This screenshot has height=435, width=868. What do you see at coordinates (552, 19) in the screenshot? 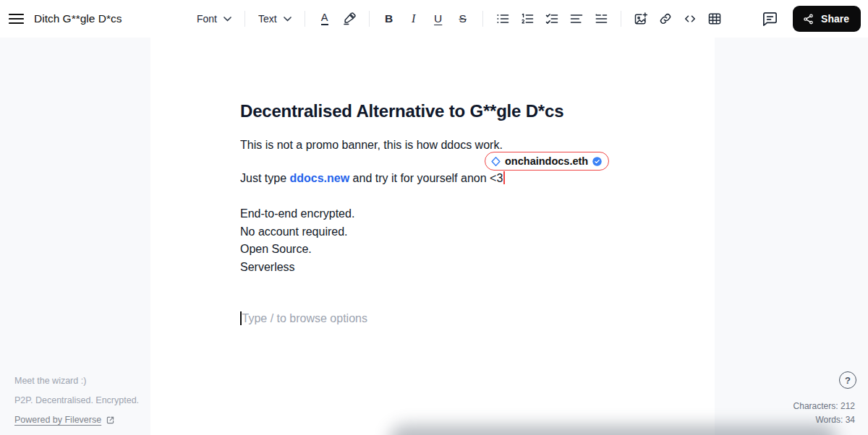
I see `task-list-icon` at bounding box center [552, 19].